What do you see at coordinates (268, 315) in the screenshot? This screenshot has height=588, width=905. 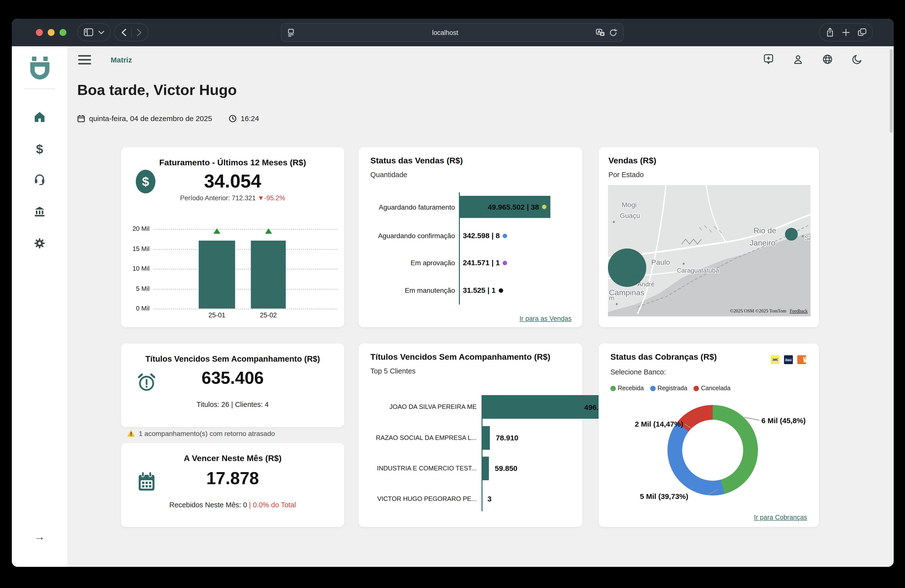 I see `x-tick-label: 25-02` at bounding box center [268, 315].